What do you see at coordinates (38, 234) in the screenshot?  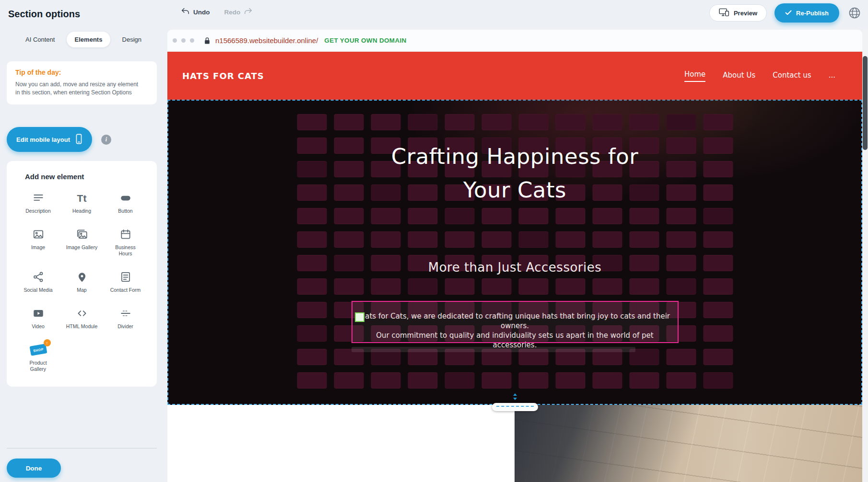 I see `image-icon` at bounding box center [38, 234].